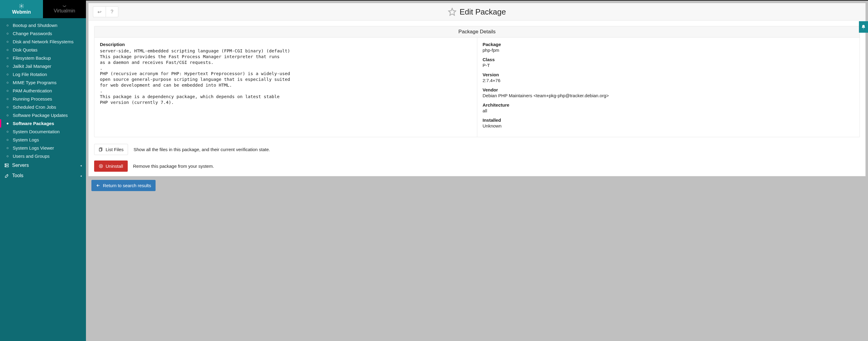 The width and height of the screenshot is (868, 341). Describe the element at coordinates (43, 58) in the screenshot. I see `sidebar-item: Filesystem Backup` at that location.